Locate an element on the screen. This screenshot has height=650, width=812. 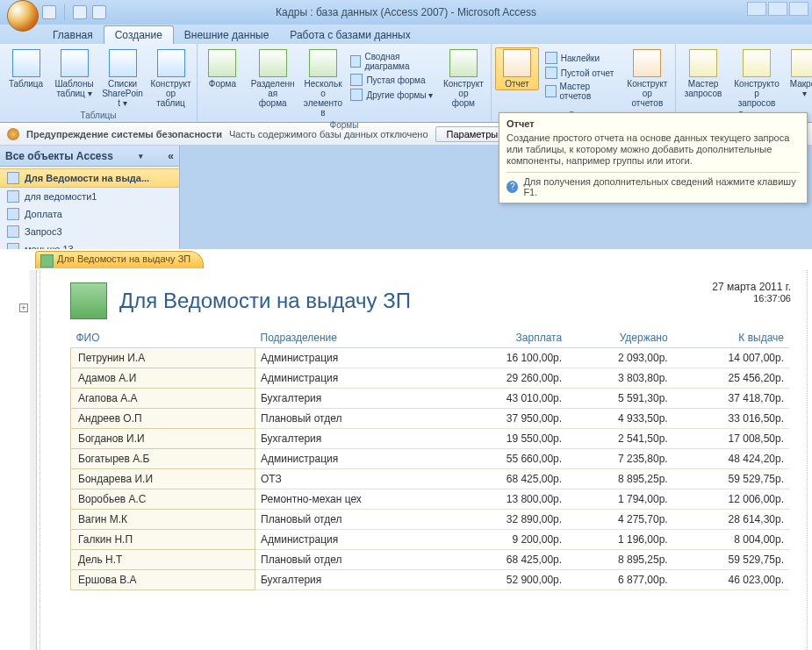
labels-icon is located at coordinates (551, 58).